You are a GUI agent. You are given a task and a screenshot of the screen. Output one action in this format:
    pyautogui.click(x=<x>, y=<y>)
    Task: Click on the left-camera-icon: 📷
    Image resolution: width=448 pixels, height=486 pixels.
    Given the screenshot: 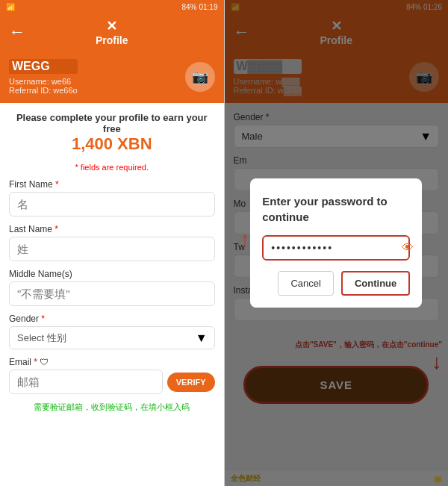 What is the action you would take?
    pyautogui.click(x=200, y=77)
    